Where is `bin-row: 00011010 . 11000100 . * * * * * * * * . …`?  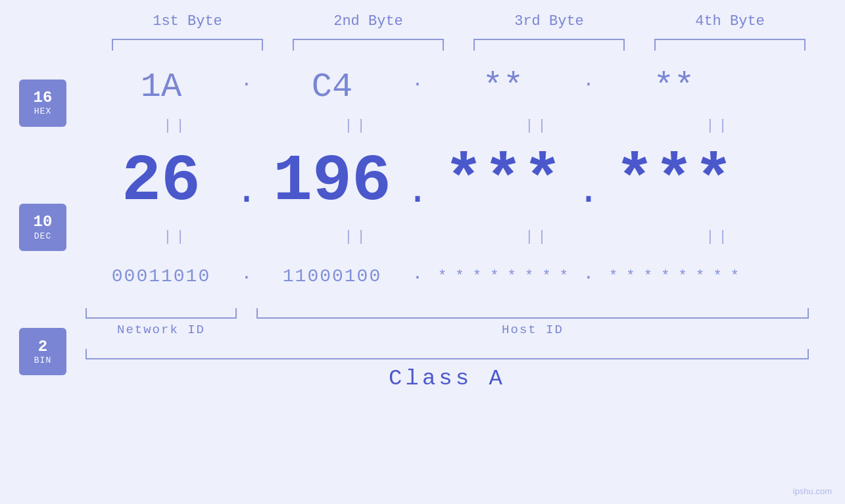 bin-row: 00011010 . 11000100 . * * * * * * * * . … is located at coordinates (447, 276).